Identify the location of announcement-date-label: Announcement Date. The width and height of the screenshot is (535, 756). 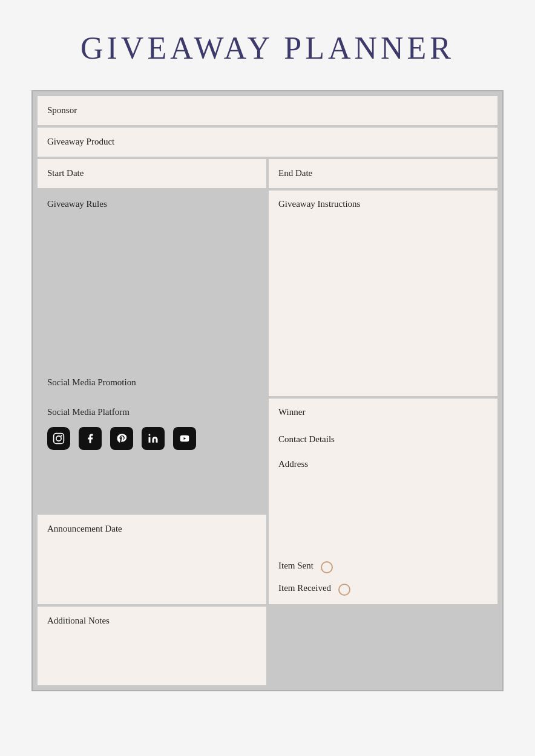
(85, 529).